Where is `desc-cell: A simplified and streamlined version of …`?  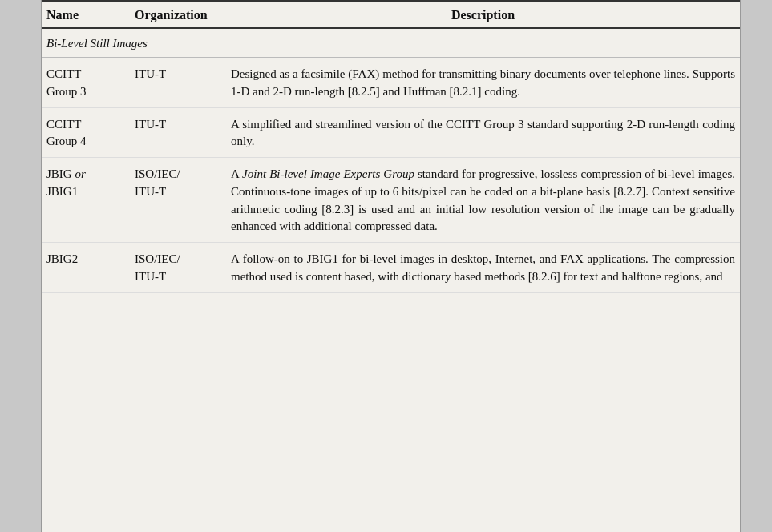 desc-cell: A simplified and streamlined version of … is located at coordinates (483, 133).